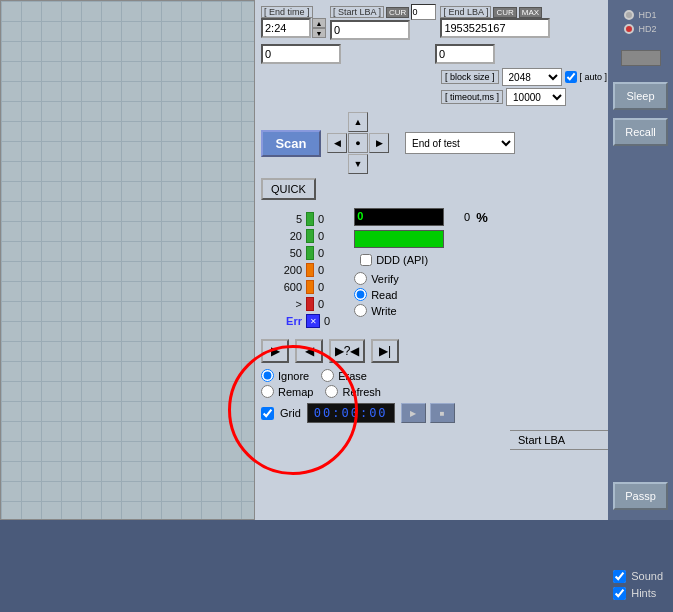 The height and width of the screenshot is (612, 673). I want to click on bar-value-err: 0, so click(327, 321).